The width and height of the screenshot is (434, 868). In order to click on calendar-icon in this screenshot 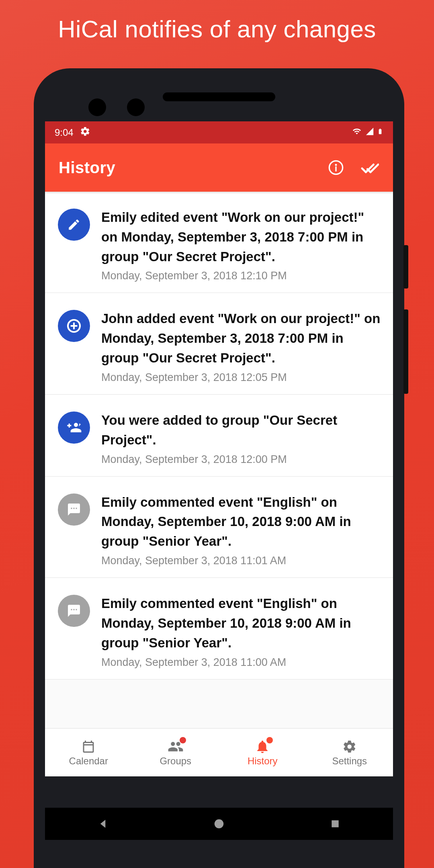, I will do `click(88, 747)`.